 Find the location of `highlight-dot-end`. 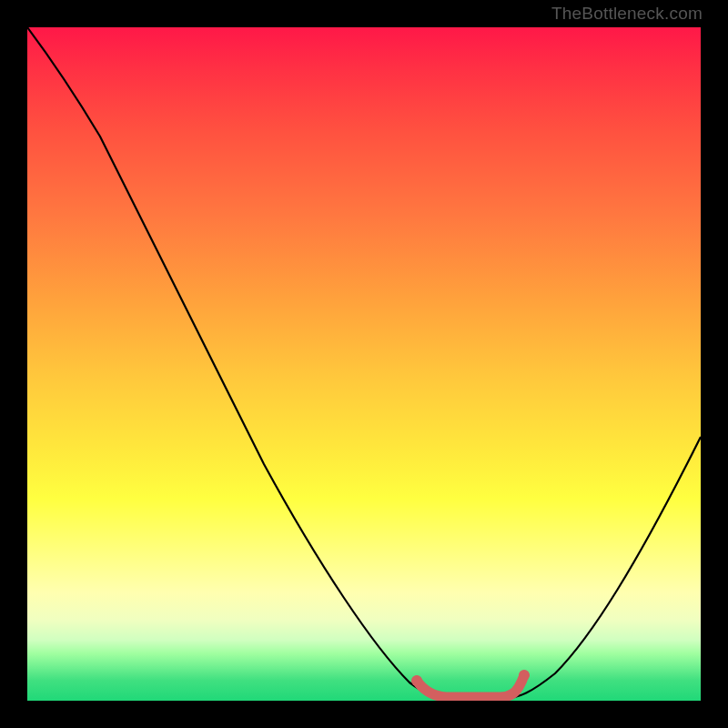

highlight-dot-end is located at coordinates (524, 675).